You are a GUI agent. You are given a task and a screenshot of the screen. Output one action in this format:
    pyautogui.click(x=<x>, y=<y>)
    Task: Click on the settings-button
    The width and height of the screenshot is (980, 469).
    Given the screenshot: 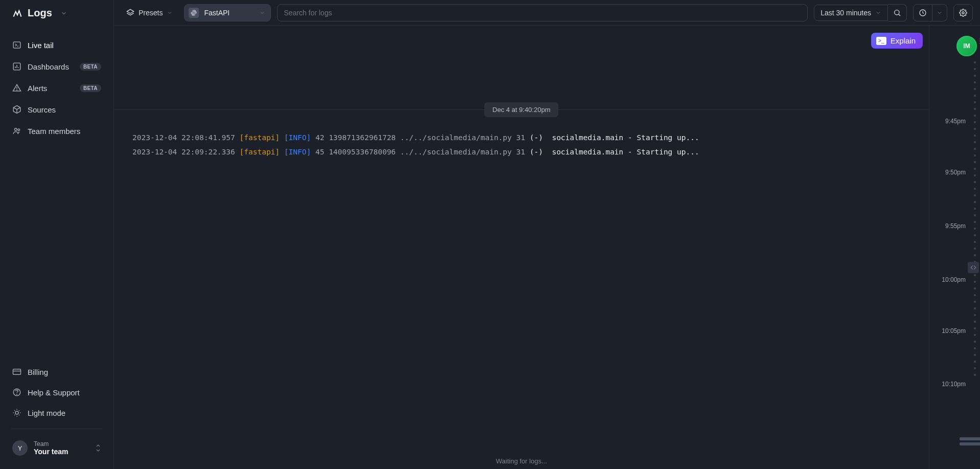 What is the action you would take?
    pyautogui.click(x=963, y=13)
    